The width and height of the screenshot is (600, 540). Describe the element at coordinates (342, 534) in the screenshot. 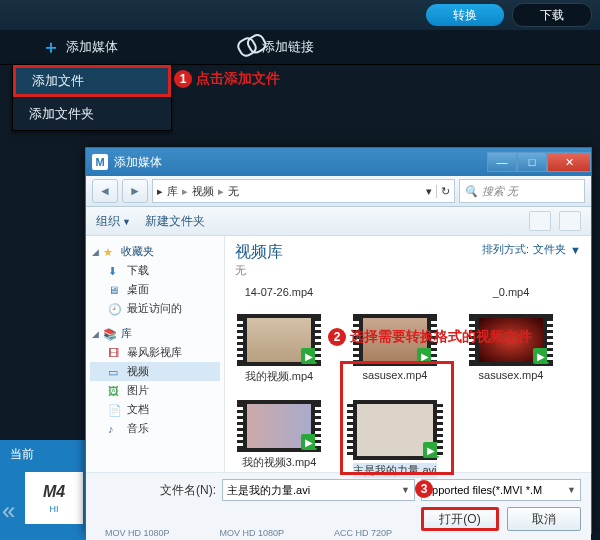

I see `bottom-strip: MOV HD 1080PMOV HD 1080PACC HD 720P` at that location.